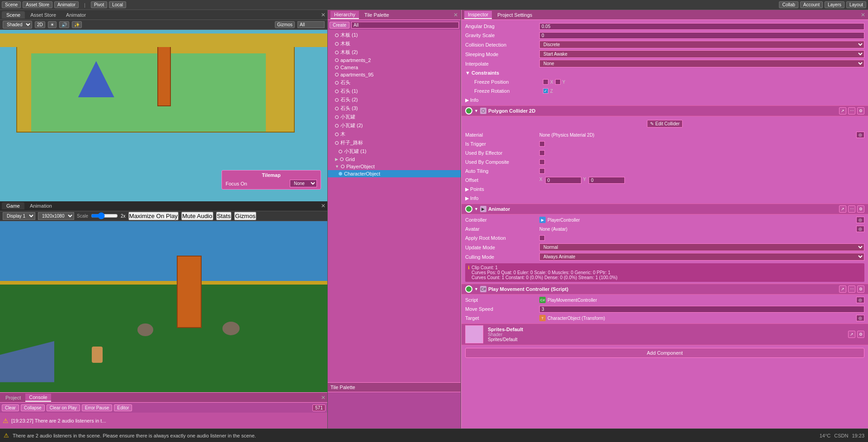 This screenshot has width=868, height=442. I want to click on freeze-y-checkbox, so click(558, 82).